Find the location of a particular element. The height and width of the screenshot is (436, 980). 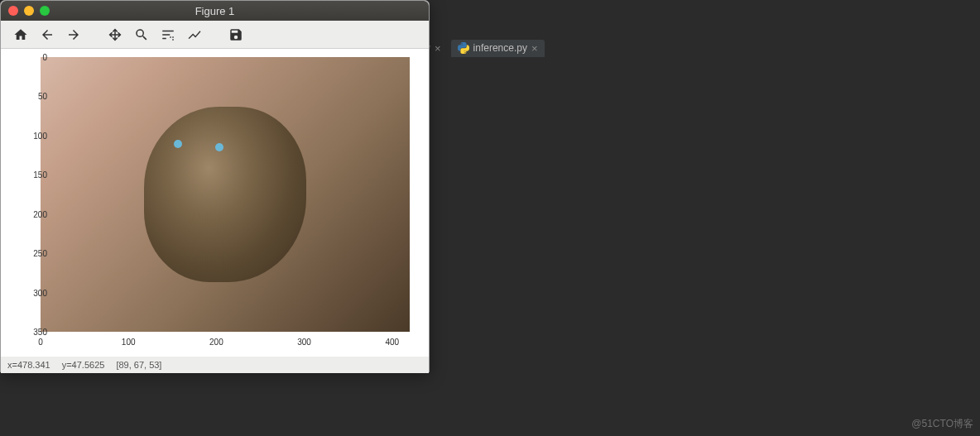

x-tick-label: 300 is located at coordinates (305, 343).